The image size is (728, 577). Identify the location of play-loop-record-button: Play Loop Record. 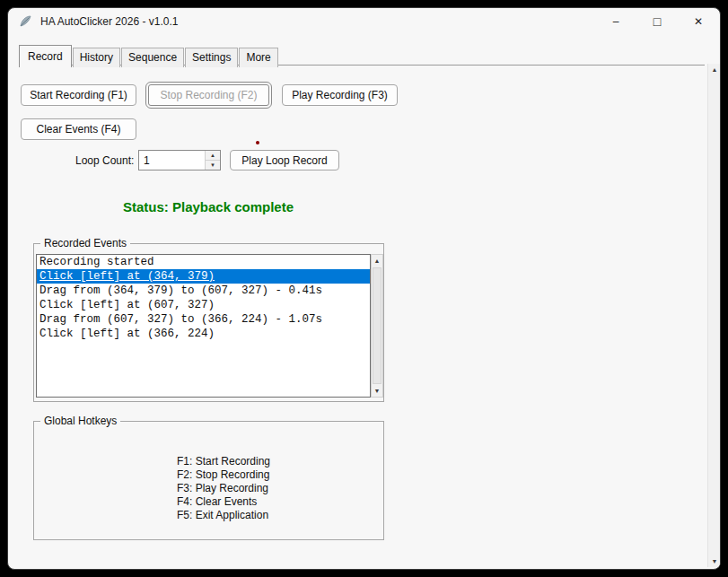
(285, 160).